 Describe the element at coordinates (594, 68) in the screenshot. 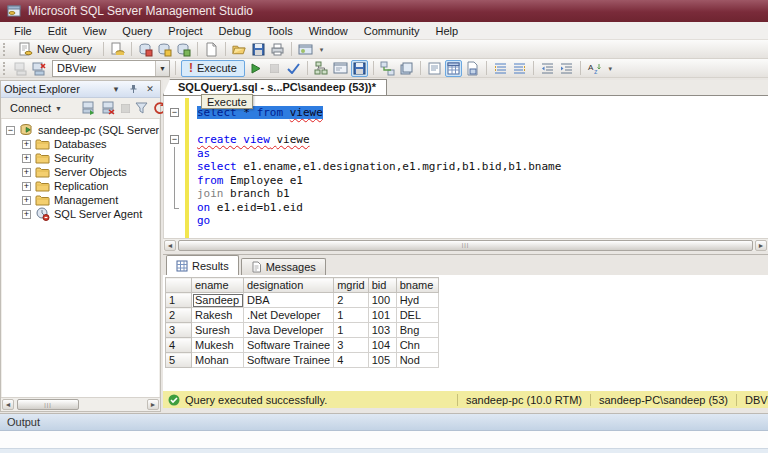

I see `change-case-icon: Az` at that location.